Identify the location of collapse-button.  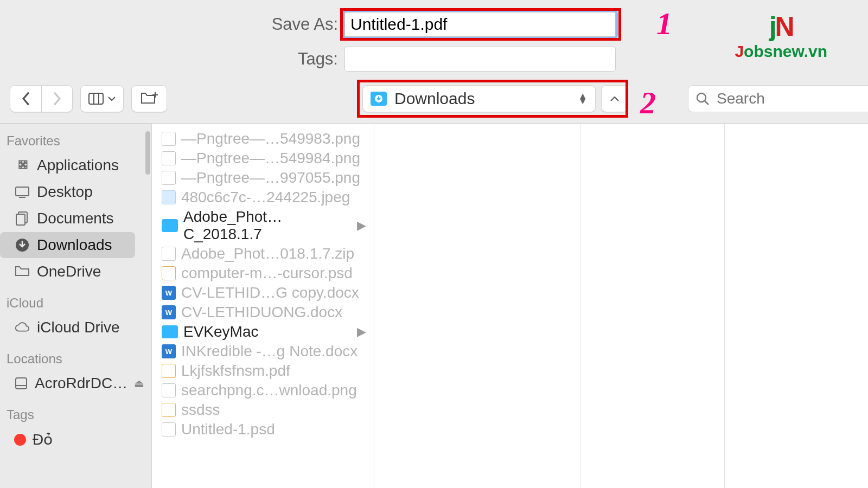
(615, 99).